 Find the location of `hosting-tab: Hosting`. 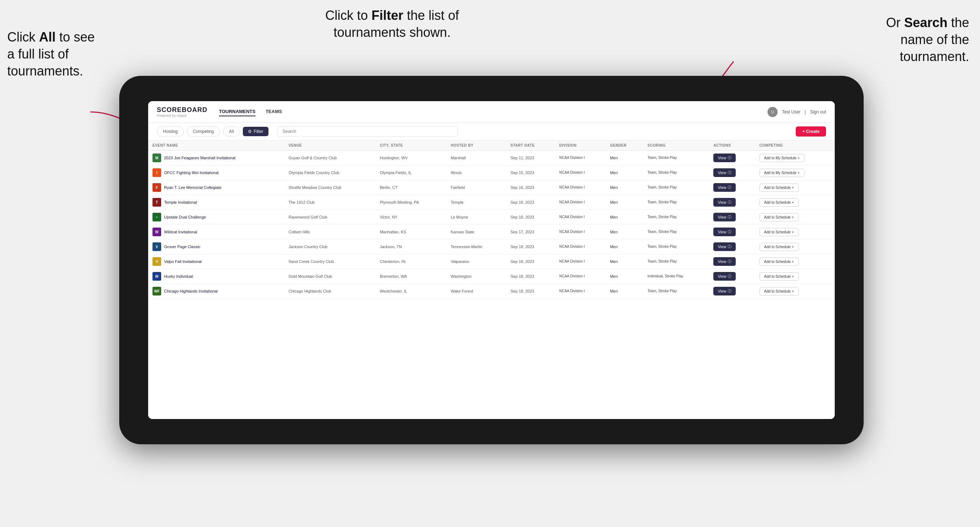

hosting-tab: Hosting is located at coordinates (170, 132).